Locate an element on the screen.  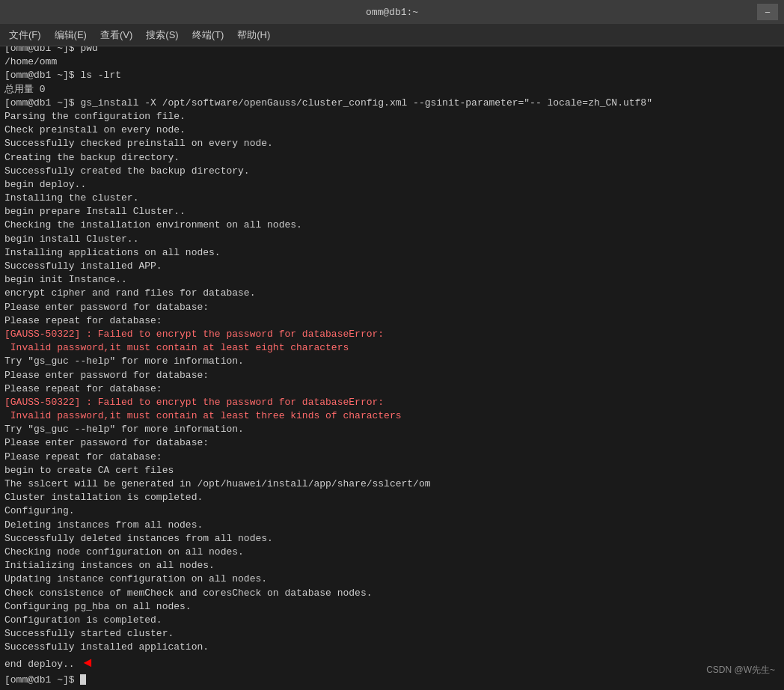
terminal-line: Successfully installed APP. is located at coordinates (392, 266).